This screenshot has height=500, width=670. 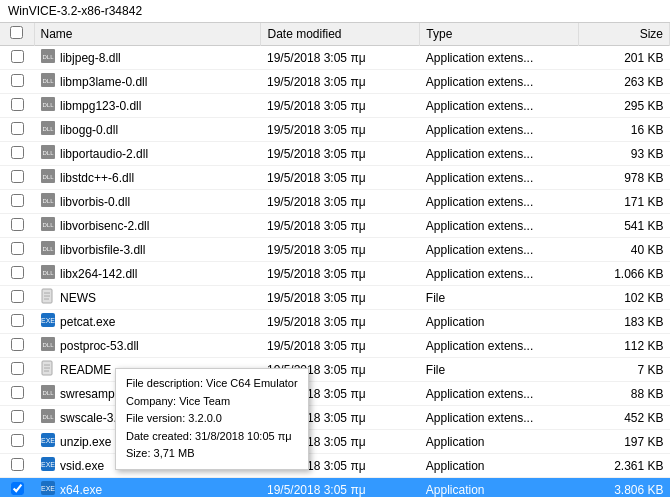 I want to click on table-row: DLLlibstdc++-6.dll19/5/2018 3:05 πμAppli…, so click(x=335, y=178).